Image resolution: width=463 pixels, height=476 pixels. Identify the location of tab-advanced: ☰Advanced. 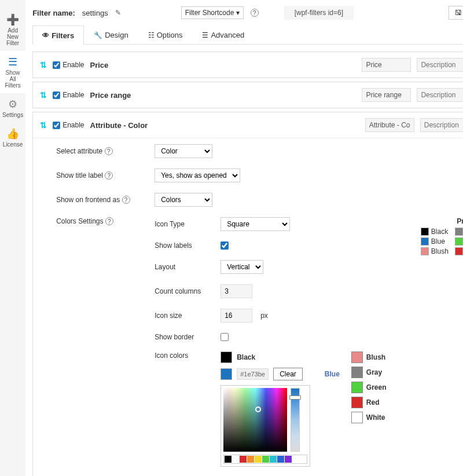
(223, 35).